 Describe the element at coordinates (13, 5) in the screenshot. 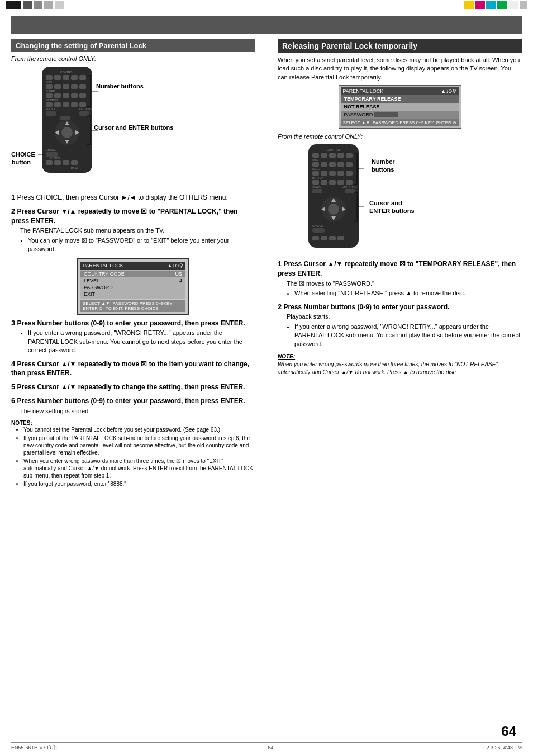

I see `bar-black` at that location.